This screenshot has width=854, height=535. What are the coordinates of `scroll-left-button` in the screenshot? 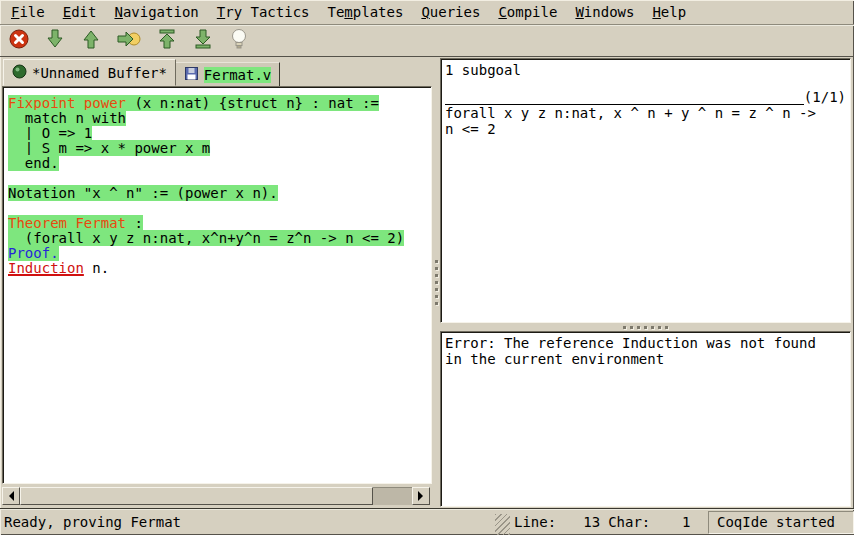 It's located at (11, 496).